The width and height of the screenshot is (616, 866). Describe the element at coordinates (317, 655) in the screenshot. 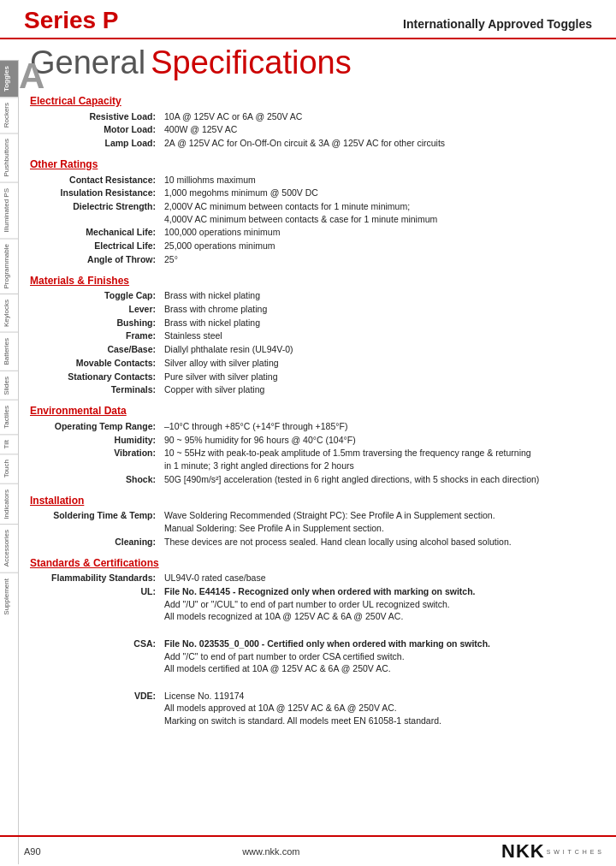

I see `table-row: CSA: File No. 023535_0_000 - Certified o…` at that location.